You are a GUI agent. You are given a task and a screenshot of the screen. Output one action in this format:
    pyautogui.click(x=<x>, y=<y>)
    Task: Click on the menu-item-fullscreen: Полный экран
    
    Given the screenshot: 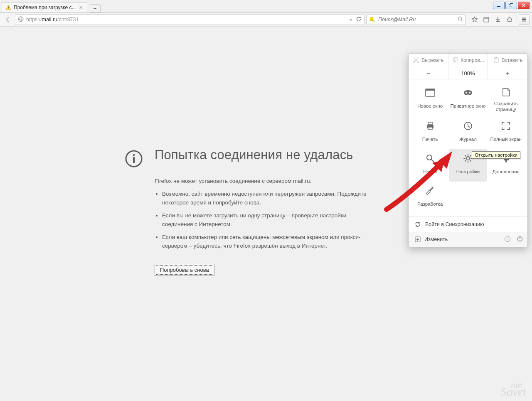 What is the action you would take?
    pyautogui.click(x=506, y=133)
    